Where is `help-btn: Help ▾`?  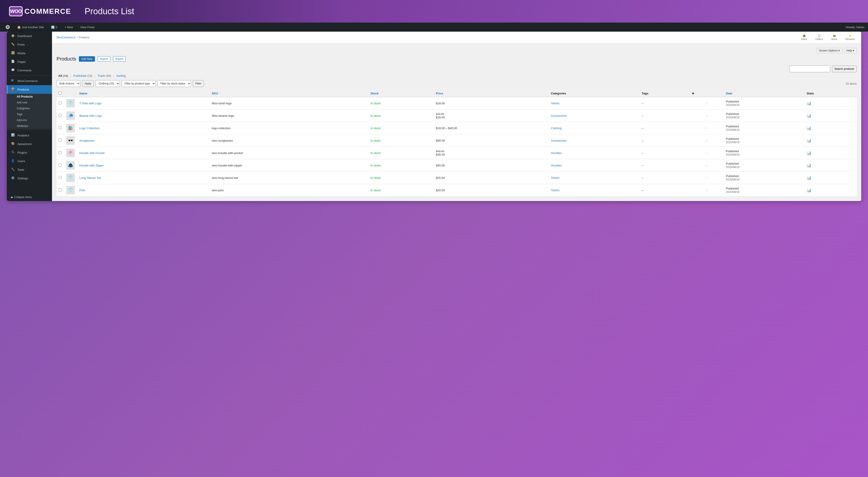 help-btn: Help ▾ is located at coordinates (850, 50).